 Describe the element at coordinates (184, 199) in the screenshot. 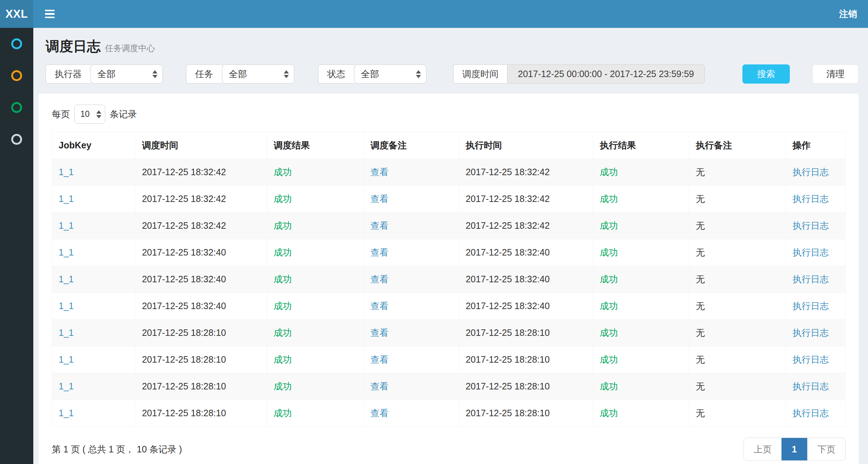

I see `trigger-time-cell: 2017-12-25 18:32:42` at that location.